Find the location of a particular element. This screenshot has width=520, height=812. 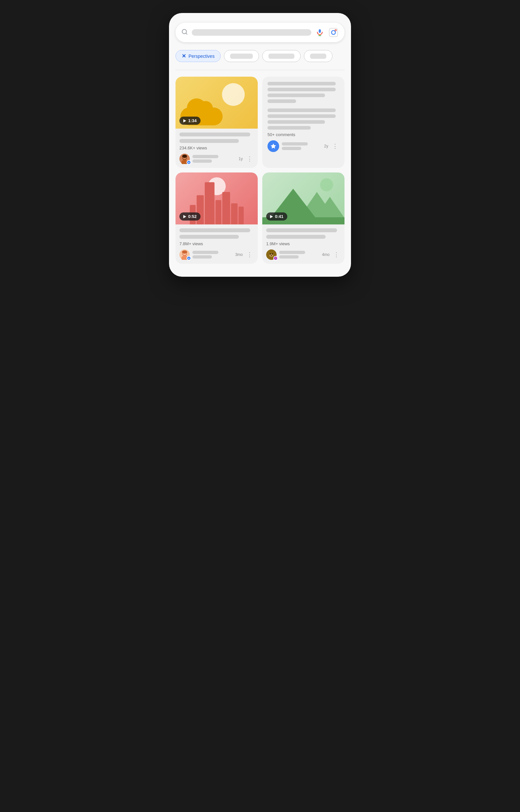

text-line-2c is located at coordinates (296, 95).